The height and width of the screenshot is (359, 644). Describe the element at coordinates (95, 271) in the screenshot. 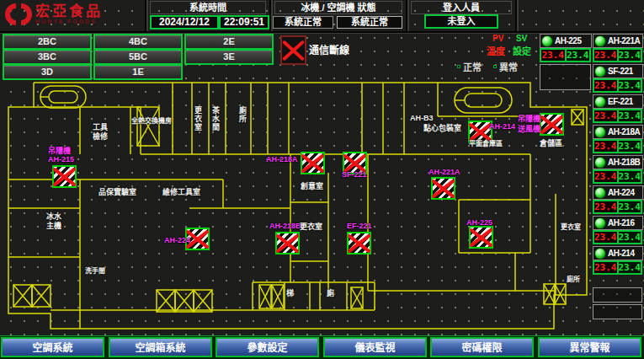

I see `map-label: 洗手間` at that location.